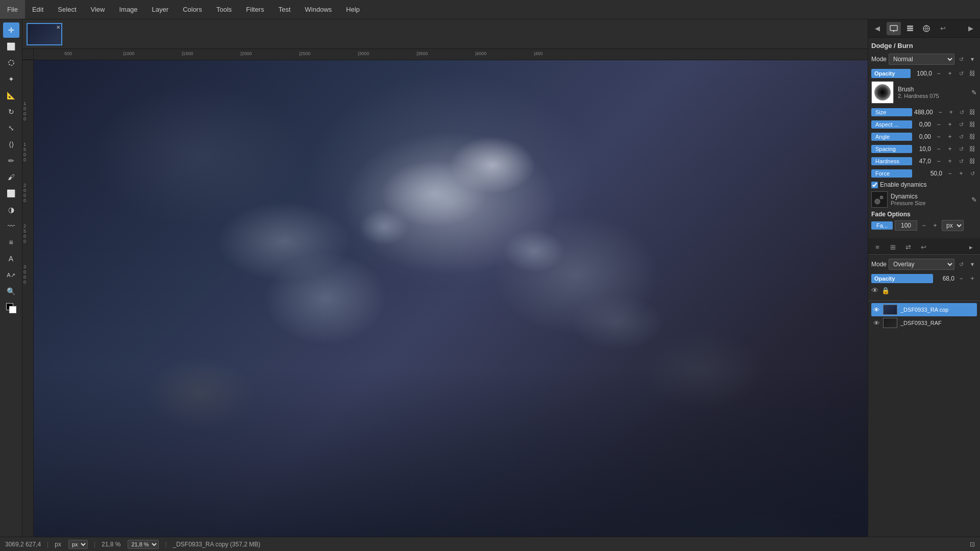  What do you see at coordinates (939, 161) in the screenshot?
I see `hardness-minus-icon: −` at bounding box center [939, 161].